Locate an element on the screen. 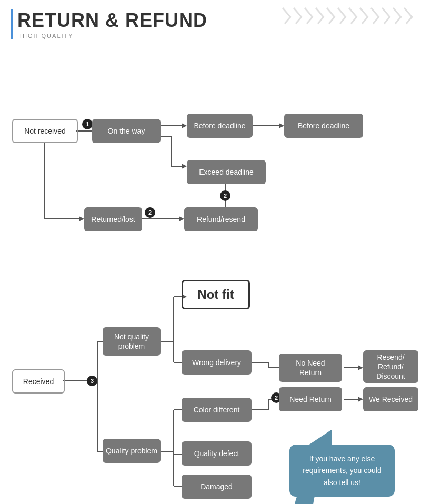 The image size is (421, 504). color-different-box: Color different is located at coordinates (217, 410).